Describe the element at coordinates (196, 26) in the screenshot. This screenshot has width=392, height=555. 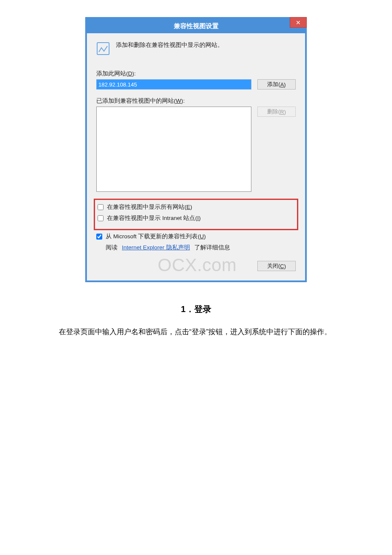
I see `dialog-title: 兼容性视图设置` at that location.